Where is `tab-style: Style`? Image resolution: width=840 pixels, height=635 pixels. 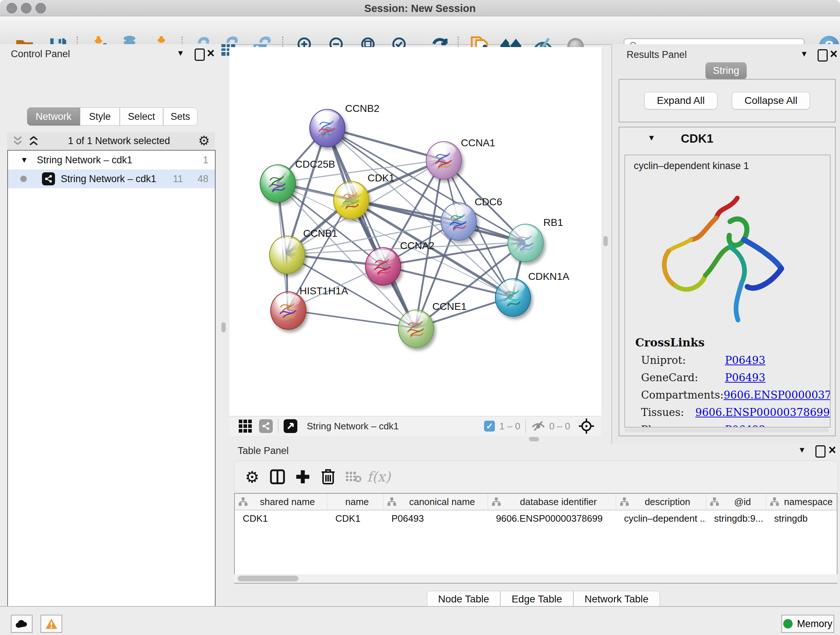
tab-style: Style is located at coordinates (100, 117).